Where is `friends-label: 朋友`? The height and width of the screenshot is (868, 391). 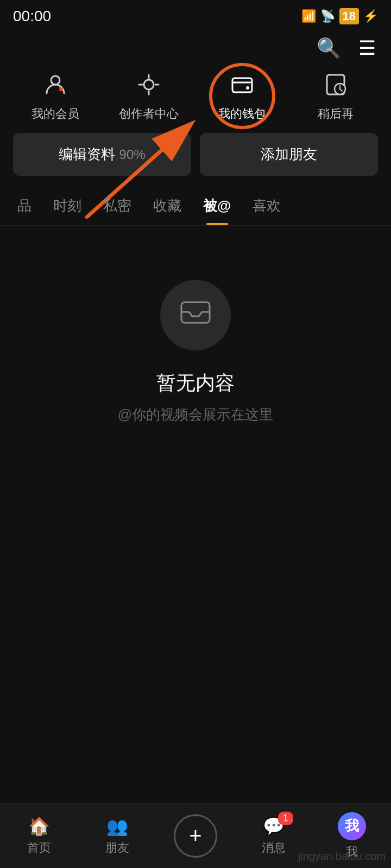
friends-label: 朋友 is located at coordinates (117, 848).